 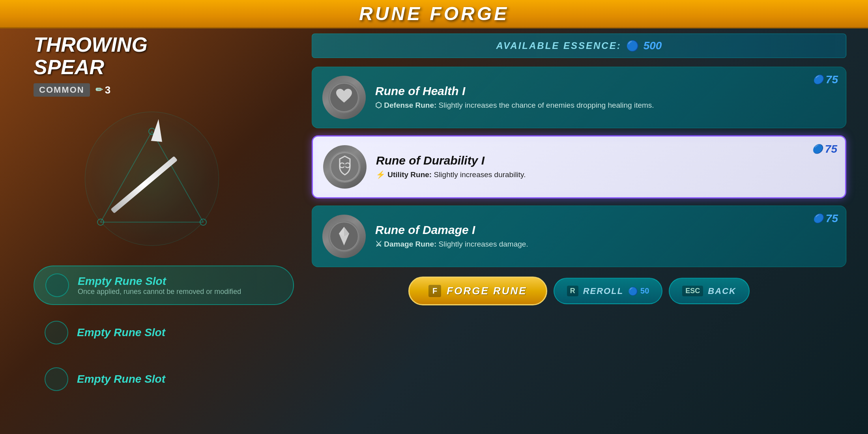 I want to click on forge-rune-button: F FORGE RUNE, so click(x=478, y=291).